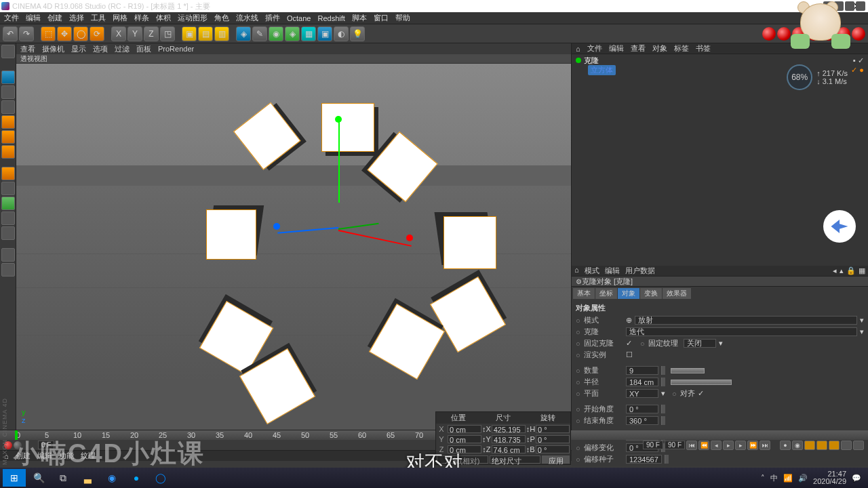  Describe the element at coordinates (851, 271) in the screenshot. I see `lock-icon: 🔒` at that location.